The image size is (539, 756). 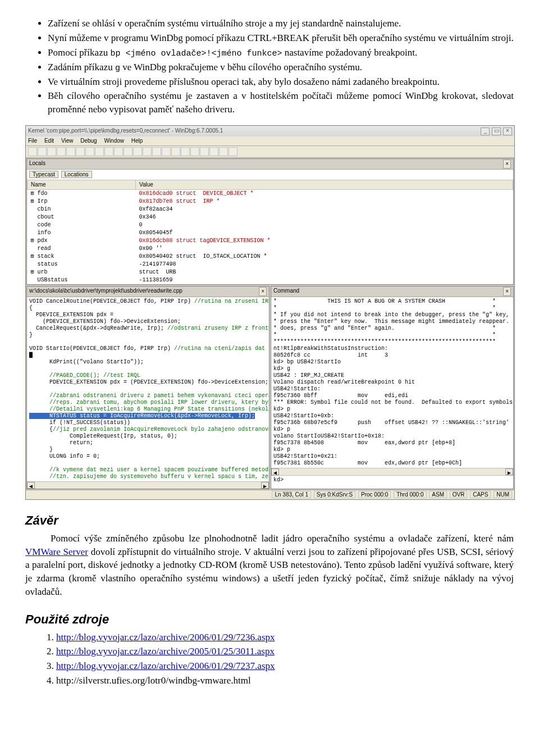 I want to click on table-row: ⊞ Irp0x817db7e8 struct IRP *, so click(x=271, y=202).